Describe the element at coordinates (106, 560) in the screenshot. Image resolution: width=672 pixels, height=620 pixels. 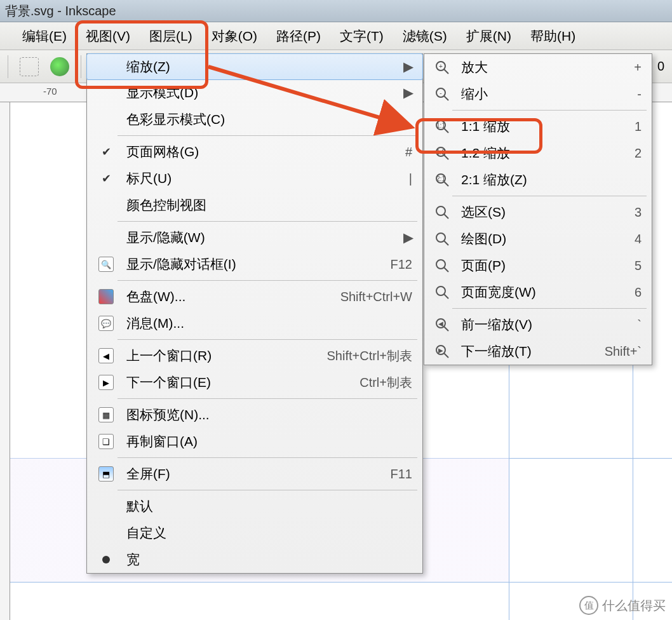
I see `bullet-icon` at that location.